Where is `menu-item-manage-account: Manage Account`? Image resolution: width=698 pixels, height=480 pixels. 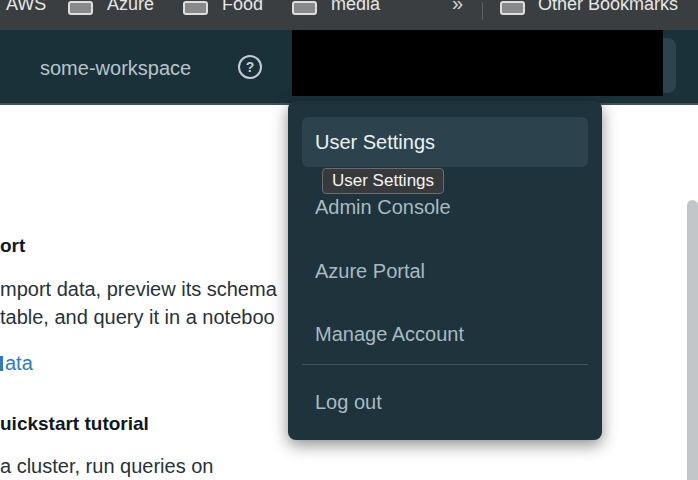 menu-item-manage-account: Manage Account is located at coordinates (445, 334).